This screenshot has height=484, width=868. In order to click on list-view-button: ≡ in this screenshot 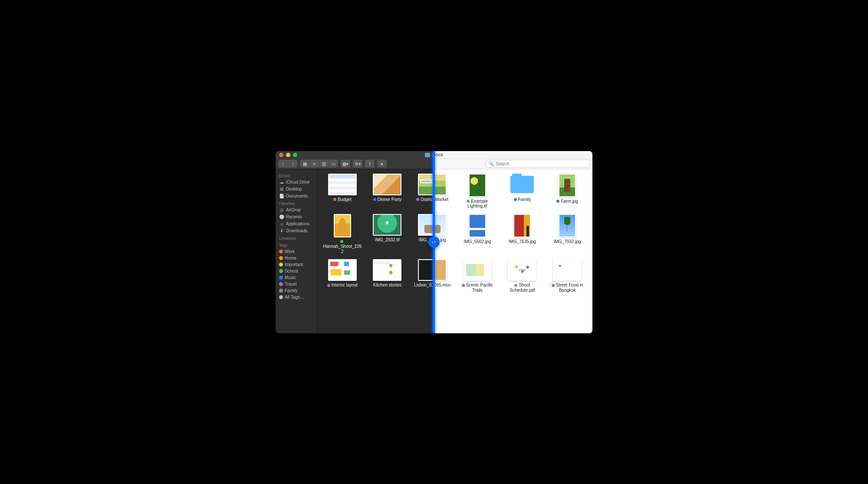, I will do `click(314, 164)`.